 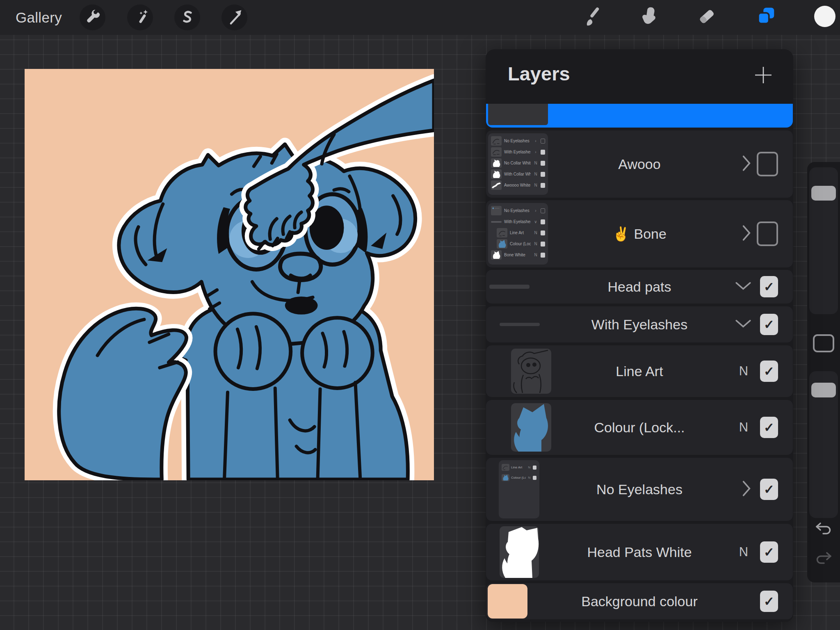 I want to click on mini-thumb-white-scribble, so click(x=496, y=185).